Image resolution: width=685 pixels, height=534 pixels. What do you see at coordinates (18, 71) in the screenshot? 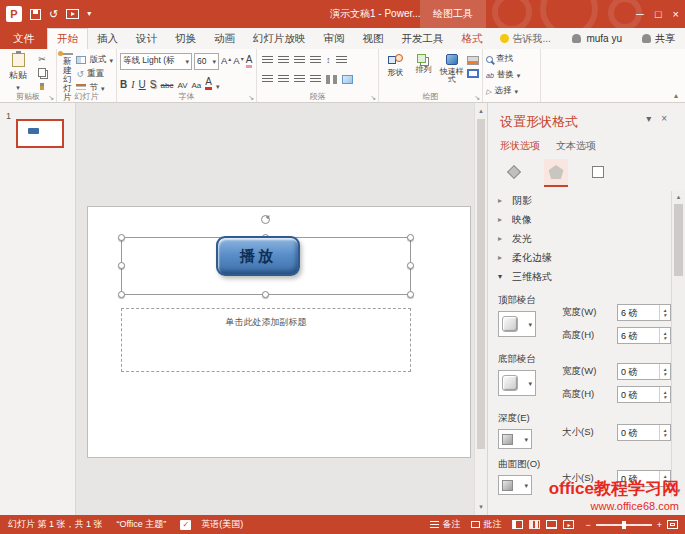
I see `paste-button: 粘贴 ▾` at bounding box center [18, 71].